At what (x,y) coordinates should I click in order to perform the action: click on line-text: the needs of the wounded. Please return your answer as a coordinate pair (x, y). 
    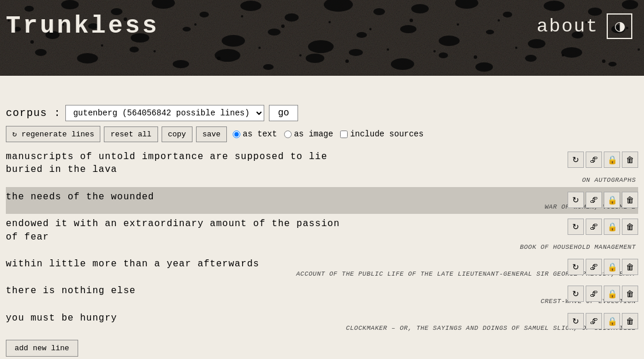
    Looking at the image, I should click on (322, 197).